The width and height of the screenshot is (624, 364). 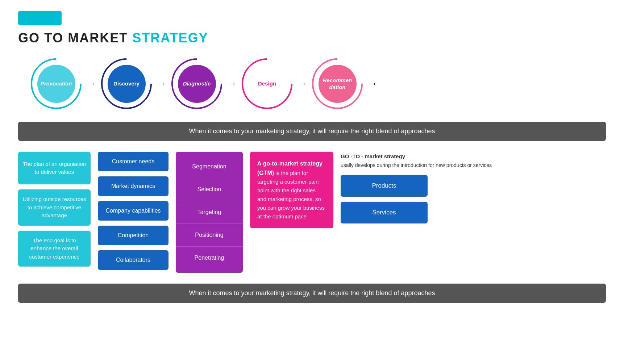 I want to click on purple-item-selection: Selection, so click(x=209, y=190).